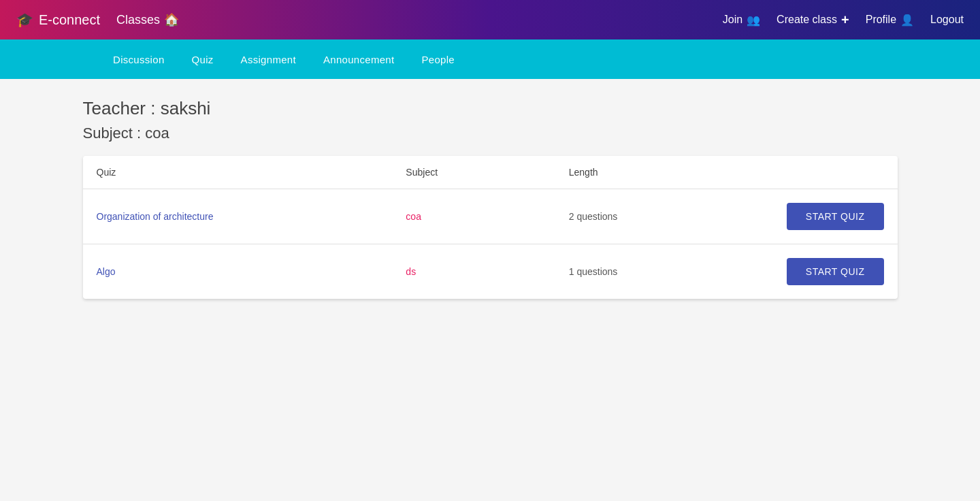  What do you see at coordinates (732, 20) in the screenshot?
I see `join-label: Join` at bounding box center [732, 20].